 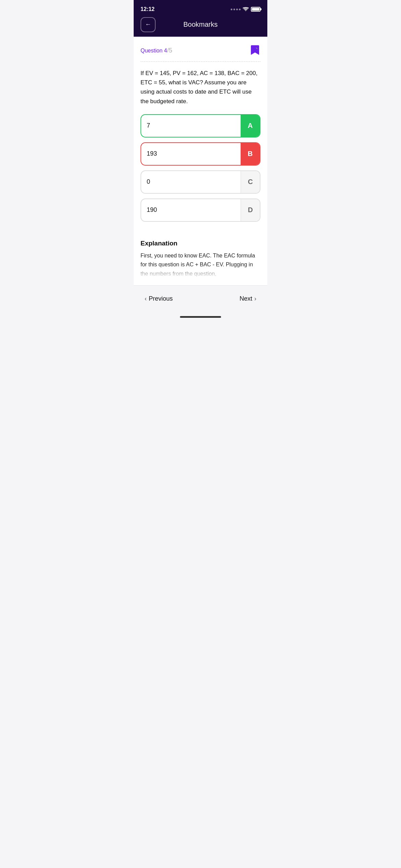 I want to click on option-a: 7 A, so click(x=200, y=126).